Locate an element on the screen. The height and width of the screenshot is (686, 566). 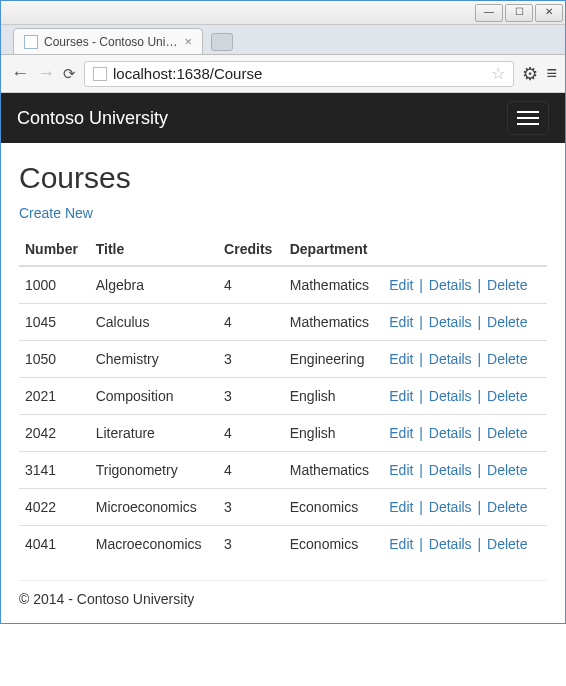
minimize-button: — is located at coordinates (489, 13).